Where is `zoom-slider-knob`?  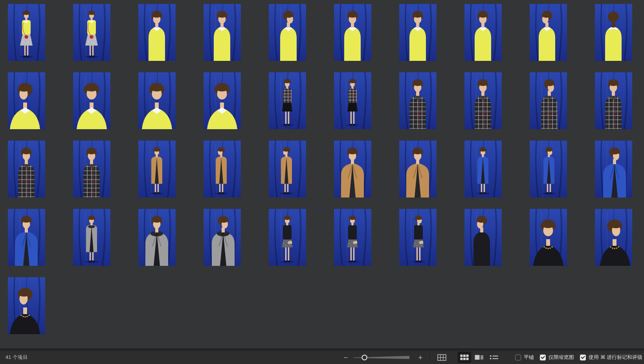 zoom-slider-knob is located at coordinates (364, 357).